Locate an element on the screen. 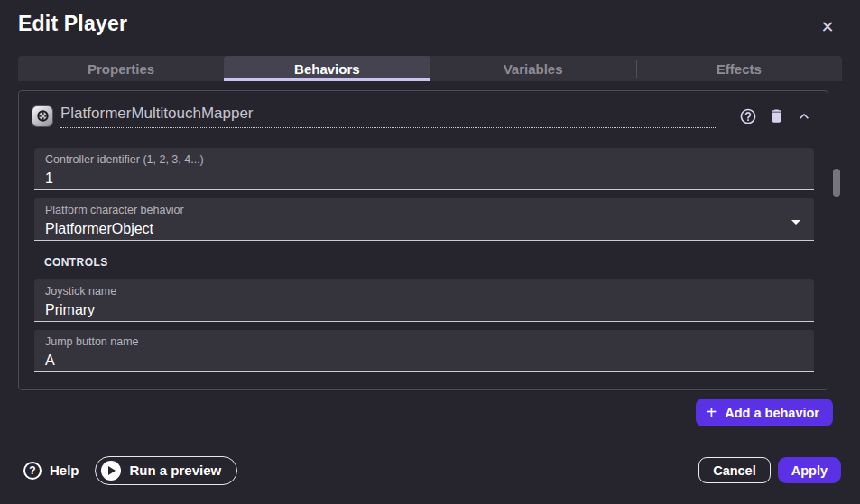  joystick-name-field: Joystick name Primary is located at coordinates (424, 301).